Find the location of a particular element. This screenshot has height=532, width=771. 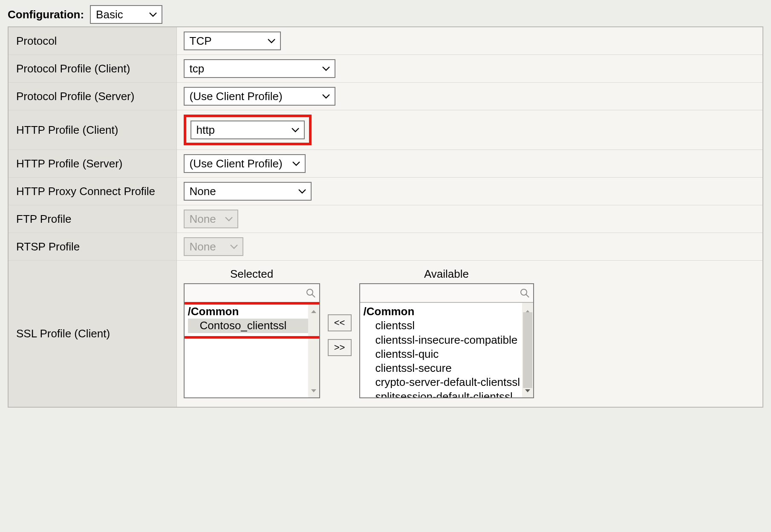

ssl-move-buttons: << >> is located at coordinates (340, 312).